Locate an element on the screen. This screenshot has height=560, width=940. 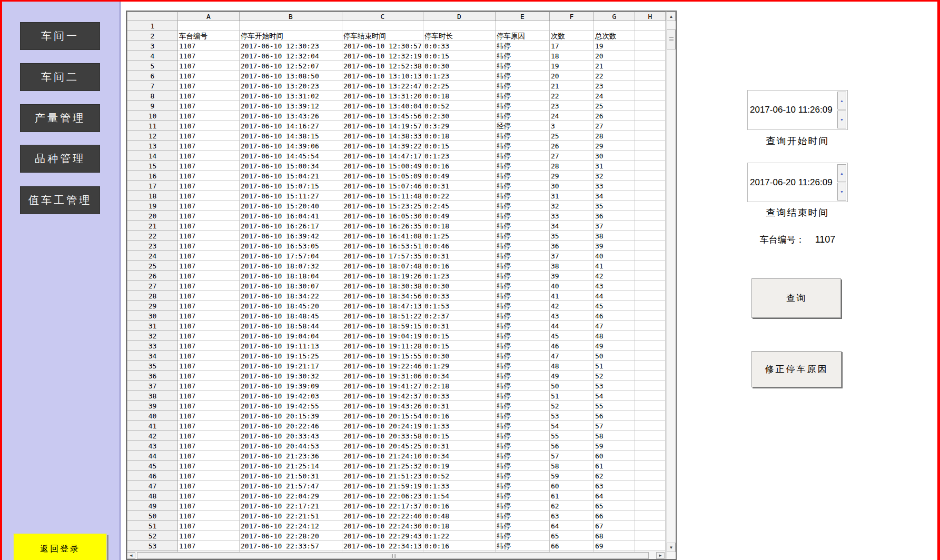
row-header: 25 is located at coordinates (153, 266).